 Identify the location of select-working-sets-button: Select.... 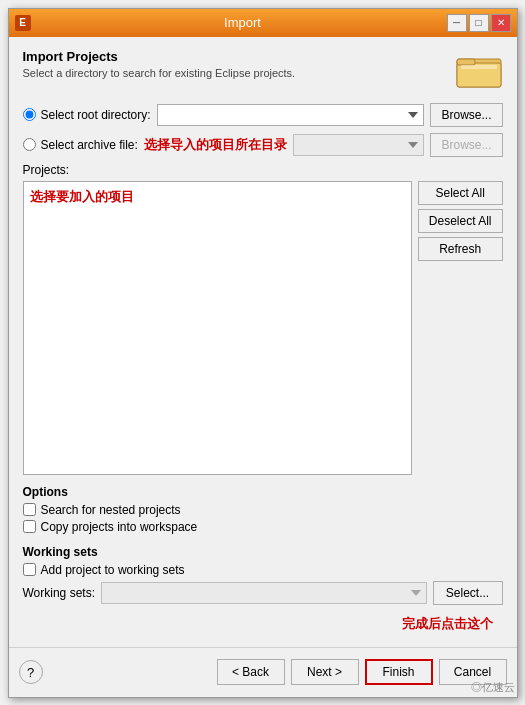
(468, 593).